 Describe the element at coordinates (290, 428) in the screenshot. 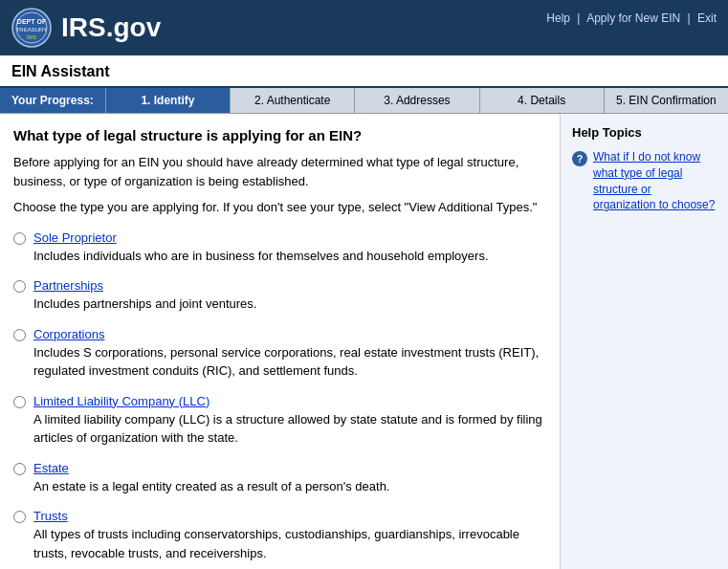

I see `desc-llc: A limited liability company (LLC) is a s…` at that location.